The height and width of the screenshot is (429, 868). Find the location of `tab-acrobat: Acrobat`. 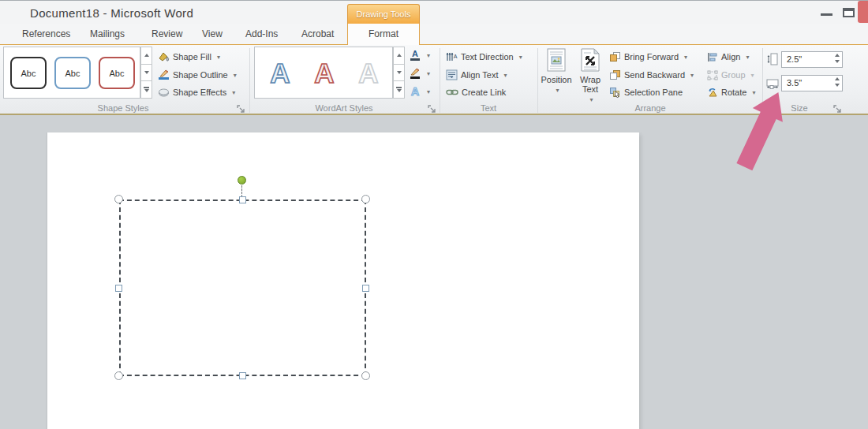

tab-acrobat: Acrobat is located at coordinates (317, 35).